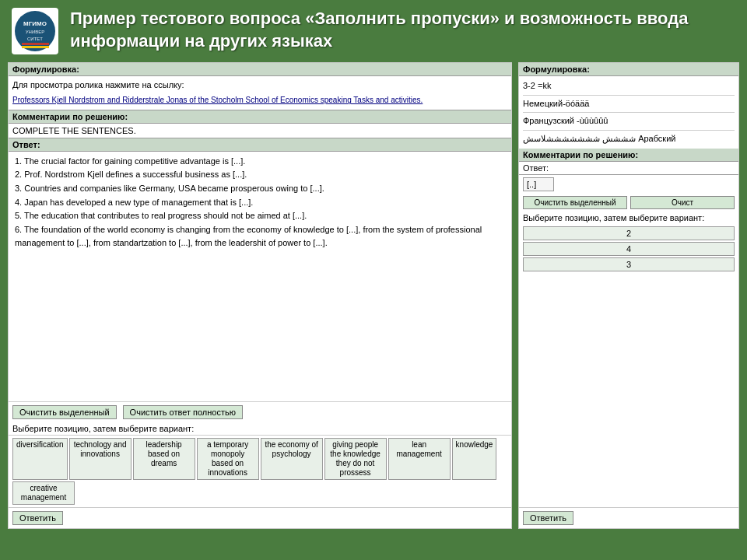 The image size is (747, 560). Describe the element at coordinates (164, 459) in the screenshot. I see `variant-cell: leadership based on dreams` at that location.